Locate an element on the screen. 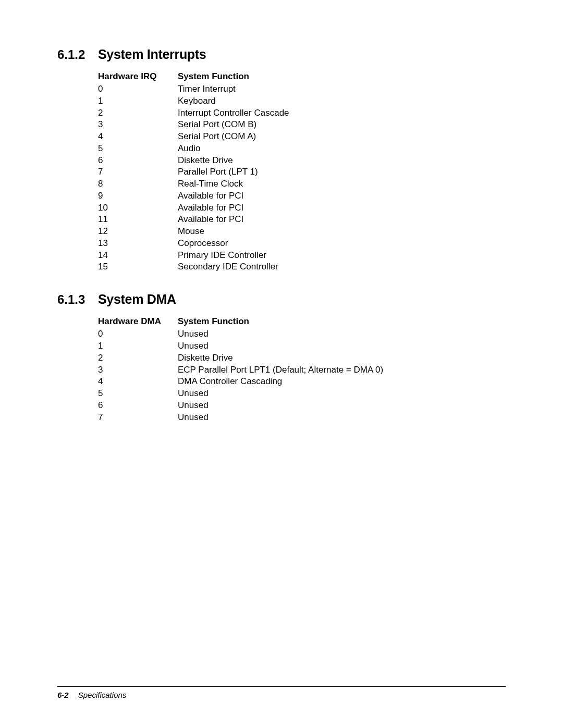  table-row: 4Serial Port (COM A) is located at coordinates (302, 137).